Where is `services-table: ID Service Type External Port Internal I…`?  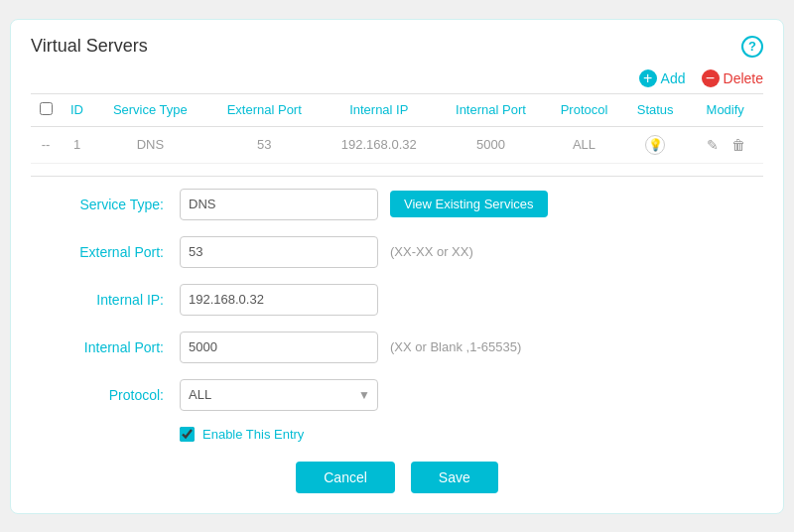 services-table: ID Service Type External Port Internal I… is located at coordinates (397, 129).